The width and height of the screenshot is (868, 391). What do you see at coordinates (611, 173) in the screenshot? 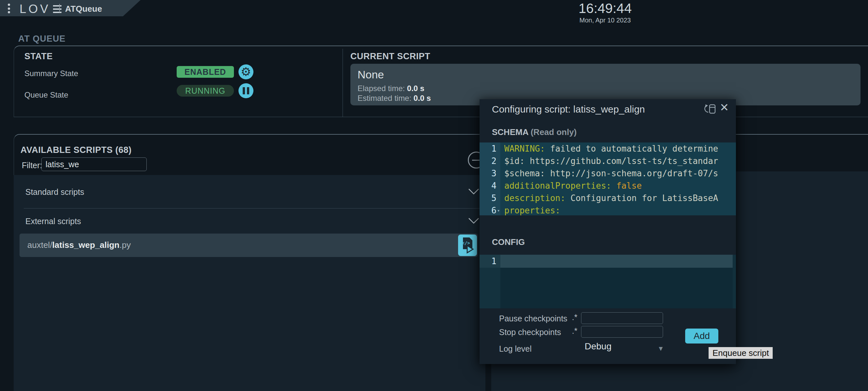
I see `code-text: $schema: http://json-schema.org/draft-07…` at bounding box center [611, 173].